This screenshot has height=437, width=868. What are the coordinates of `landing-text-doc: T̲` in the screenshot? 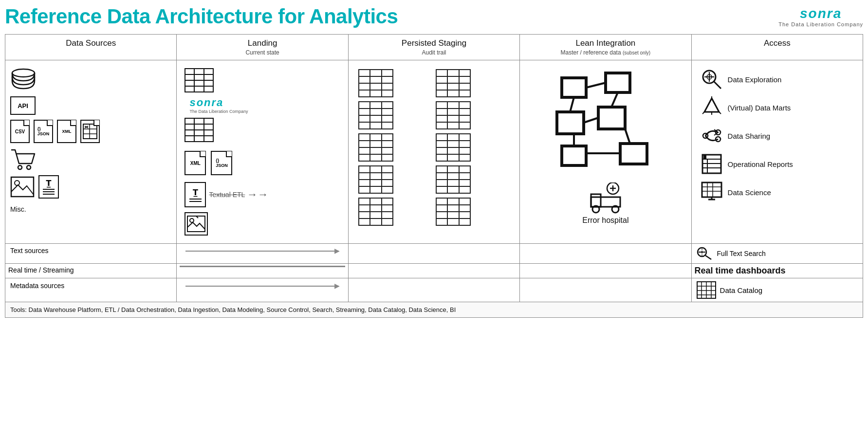 It's located at (195, 195).